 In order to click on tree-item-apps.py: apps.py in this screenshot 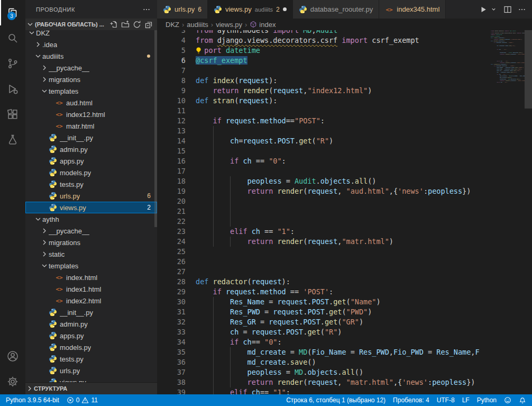, I will do `click(91, 161)`.